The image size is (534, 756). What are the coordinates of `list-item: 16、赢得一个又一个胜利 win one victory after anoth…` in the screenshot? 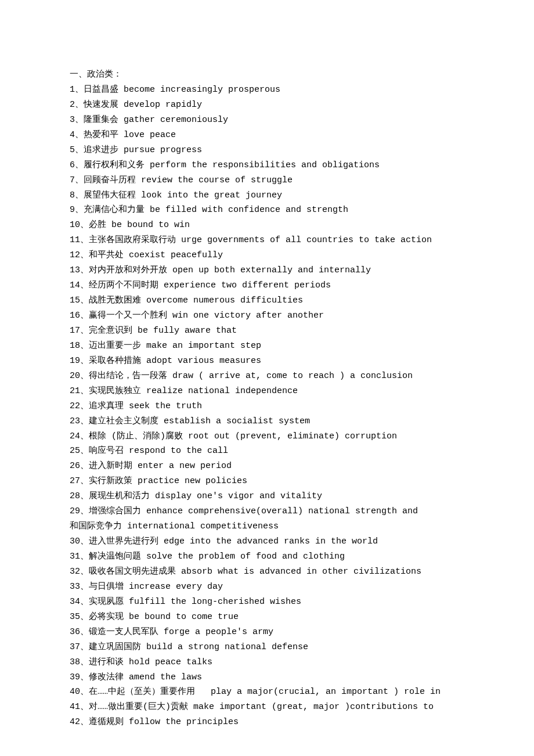 It's located at (267, 316).